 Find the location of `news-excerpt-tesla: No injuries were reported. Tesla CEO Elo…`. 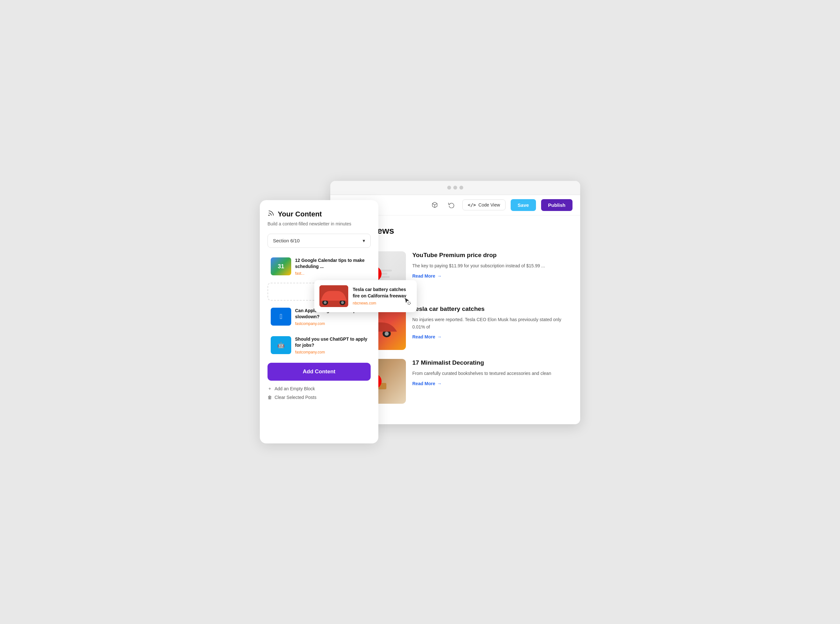

news-excerpt-tesla: No injuries were reported. Tesla CEO Elo… is located at coordinates (490, 323).